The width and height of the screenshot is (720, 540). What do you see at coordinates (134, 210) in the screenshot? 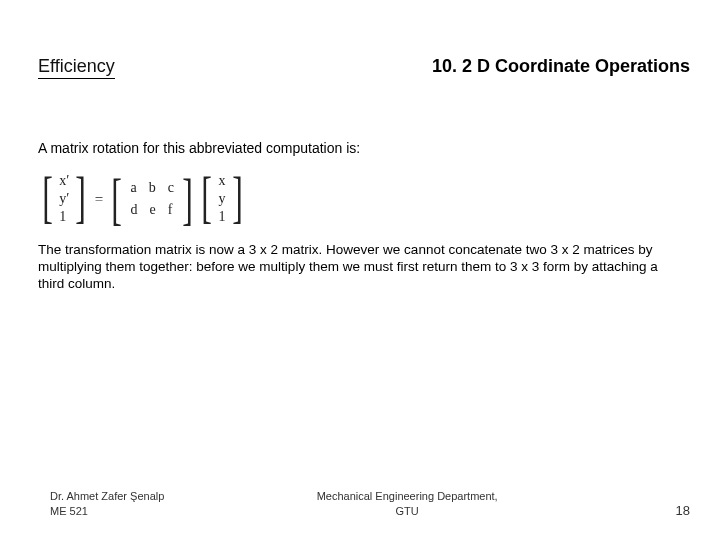
I see `m-r2c1: d` at bounding box center [134, 210].